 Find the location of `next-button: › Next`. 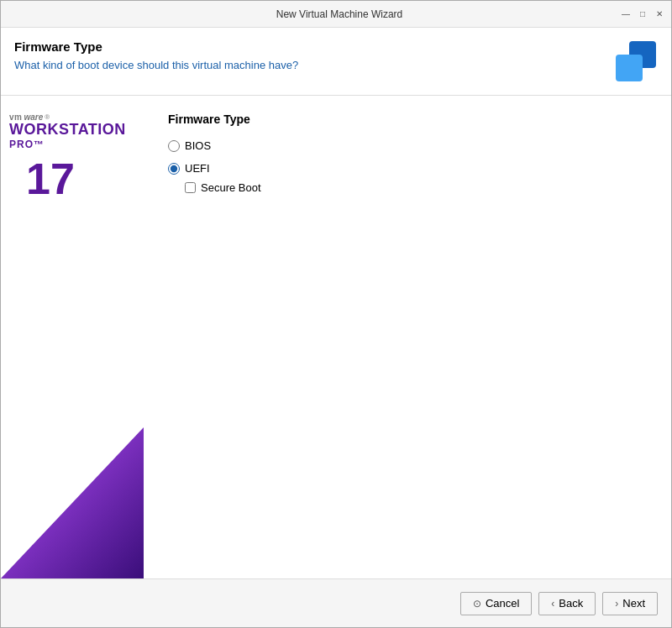

next-button: › Next is located at coordinates (630, 604).